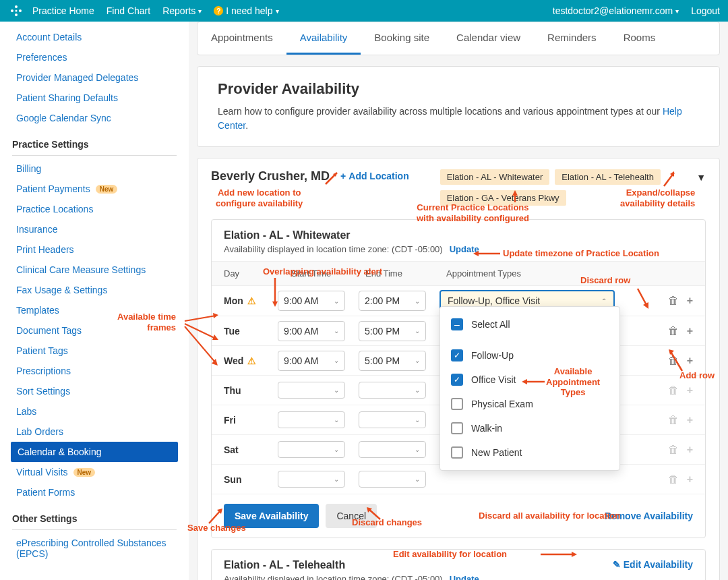 The height and width of the screenshot is (580, 728). What do you see at coordinates (94, 98) in the screenshot?
I see `sidebar-item: Patient Sharing Defaults` at bounding box center [94, 98].